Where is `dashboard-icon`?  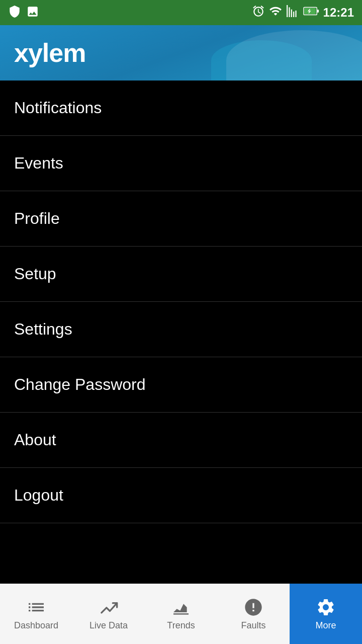
dashboard-icon is located at coordinates (36, 607).